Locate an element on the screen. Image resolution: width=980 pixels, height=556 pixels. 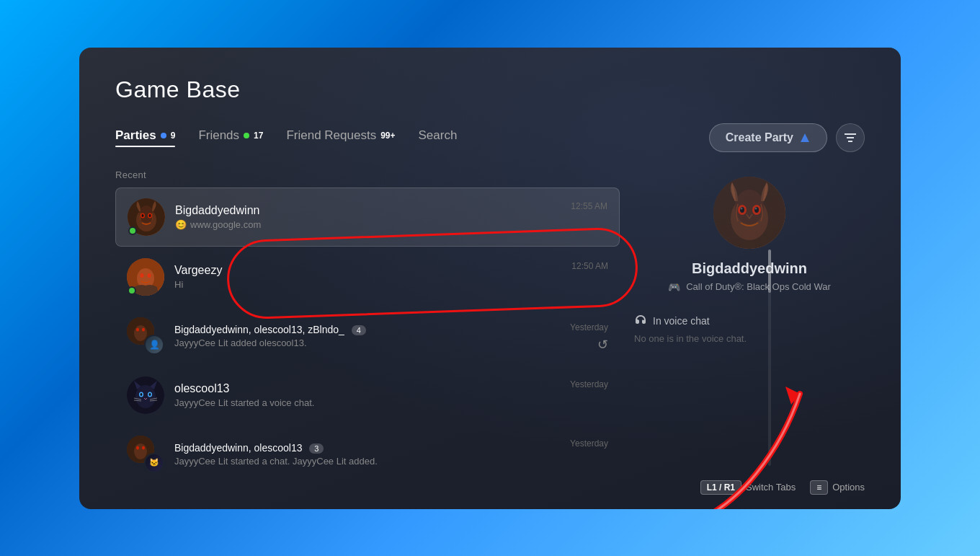
chat-info-2: Vargeezy Hi is located at coordinates (369, 277).